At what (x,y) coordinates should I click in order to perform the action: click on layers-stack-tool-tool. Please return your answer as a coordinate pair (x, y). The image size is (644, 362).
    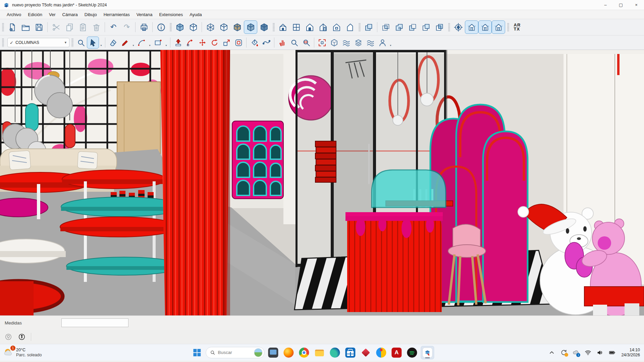
    Looking at the image, I should click on (358, 43).